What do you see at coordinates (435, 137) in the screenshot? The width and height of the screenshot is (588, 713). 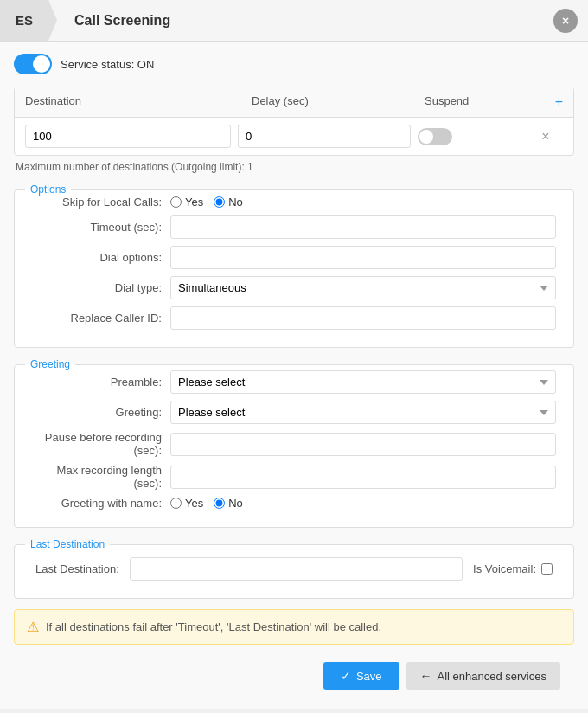 I see `suspend-toggle` at bounding box center [435, 137].